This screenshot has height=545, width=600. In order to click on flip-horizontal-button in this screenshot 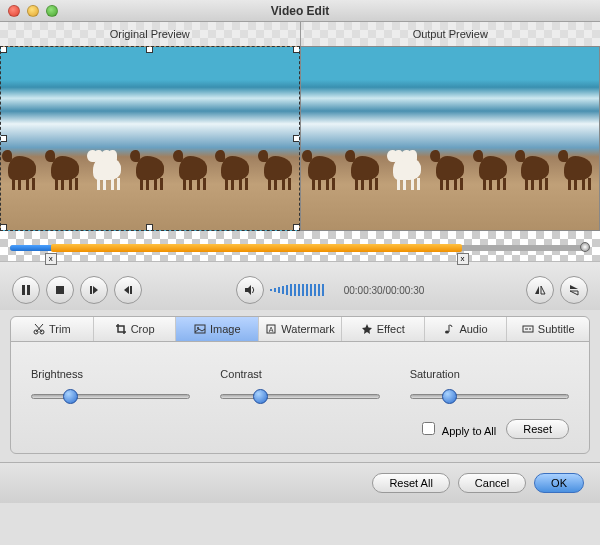, I will do `click(540, 290)`.